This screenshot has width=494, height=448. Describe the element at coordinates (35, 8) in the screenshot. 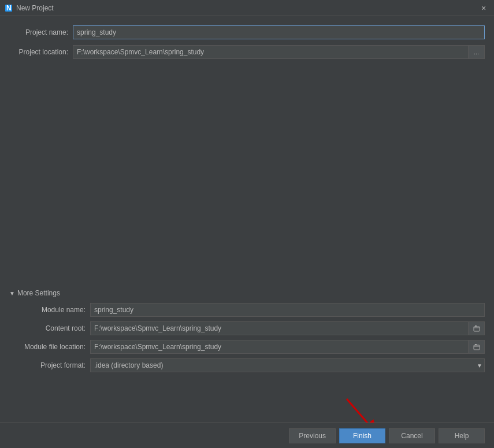

I see `dialog-title: New Project` at that location.